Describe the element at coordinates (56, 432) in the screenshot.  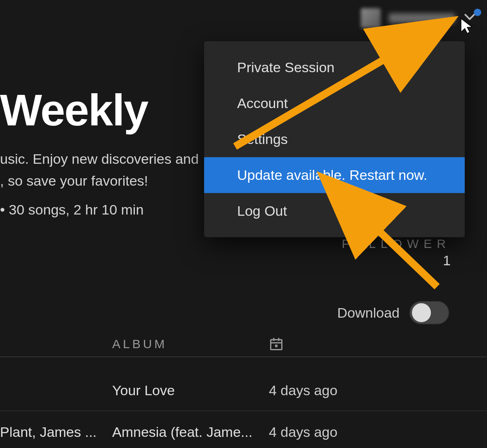
I see `cell-artist: Plant, James ...` at that location.